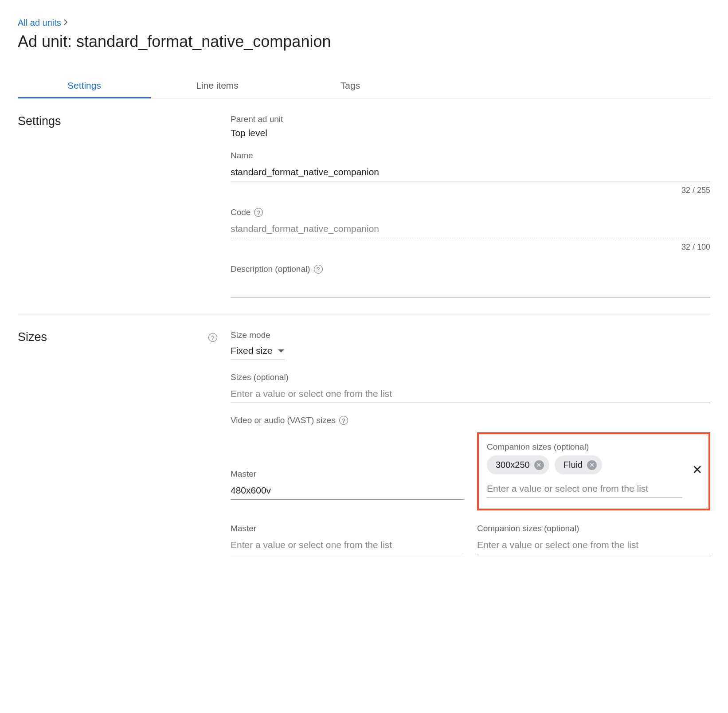  Describe the element at coordinates (470, 420) in the screenshot. I see `field-vast-sizes: Video or audio (VAST) sizes ?` at that location.